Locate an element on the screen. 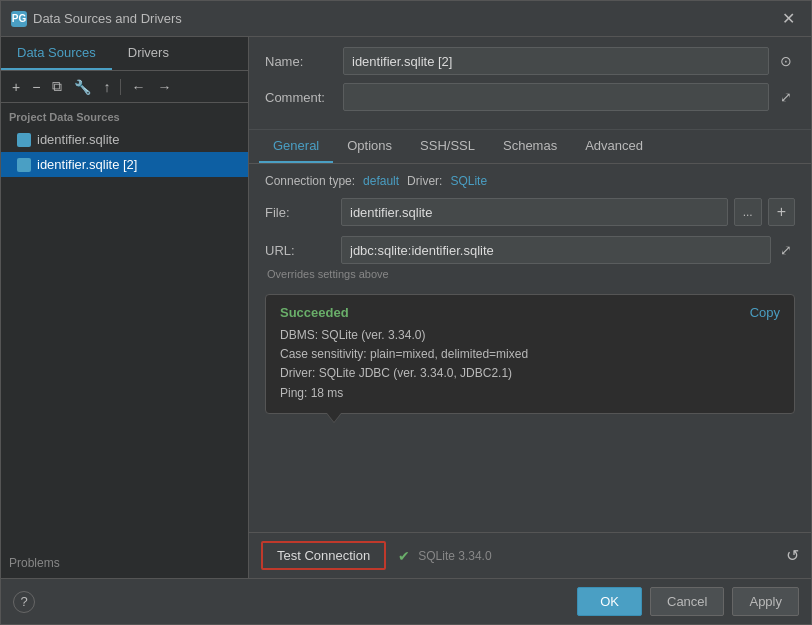 The width and height of the screenshot is (812, 625). item-label: identifier.sqlite is located at coordinates (78, 140).